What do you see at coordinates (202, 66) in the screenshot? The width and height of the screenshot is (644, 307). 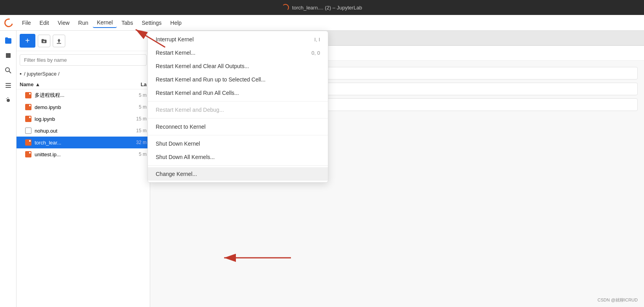 I see `menu-item-label: Restart Kernel and Clear All Outputs...` at bounding box center [202, 66].